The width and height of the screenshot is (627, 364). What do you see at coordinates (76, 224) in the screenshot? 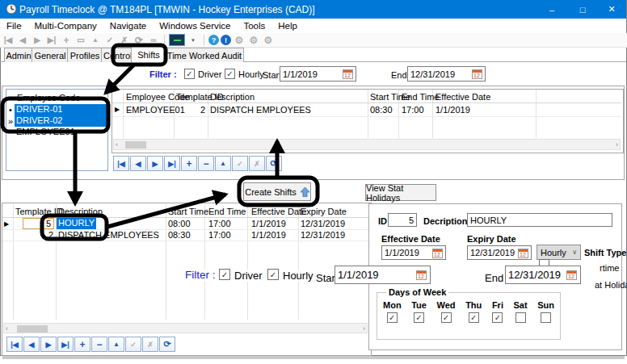
I see `table-cell-selected: HOURLY` at bounding box center [76, 224].